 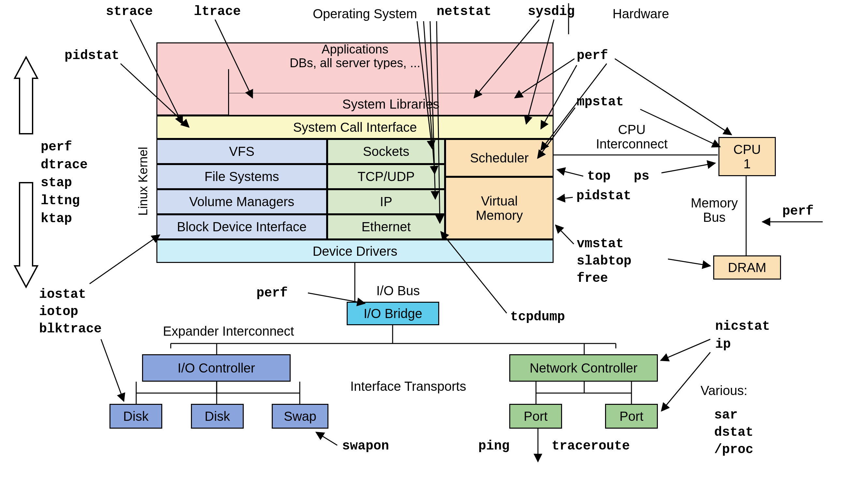 What do you see at coordinates (193, 92) in the screenshot?
I see `applications-side-box` at bounding box center [193, 92].